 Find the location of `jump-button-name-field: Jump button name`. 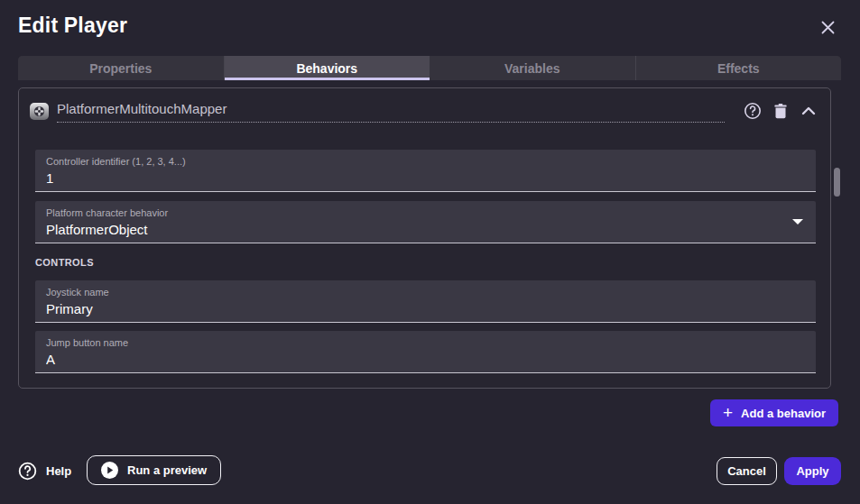

jump-button-name-field: Jump button name is located at coordinates (426, 352).